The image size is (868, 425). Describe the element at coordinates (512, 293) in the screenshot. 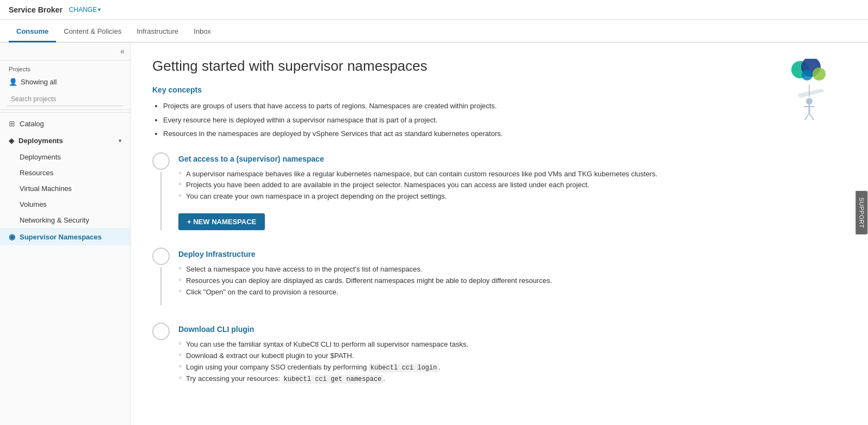

I see `list-item: Click "Open" on the card to provision a …` at that location.